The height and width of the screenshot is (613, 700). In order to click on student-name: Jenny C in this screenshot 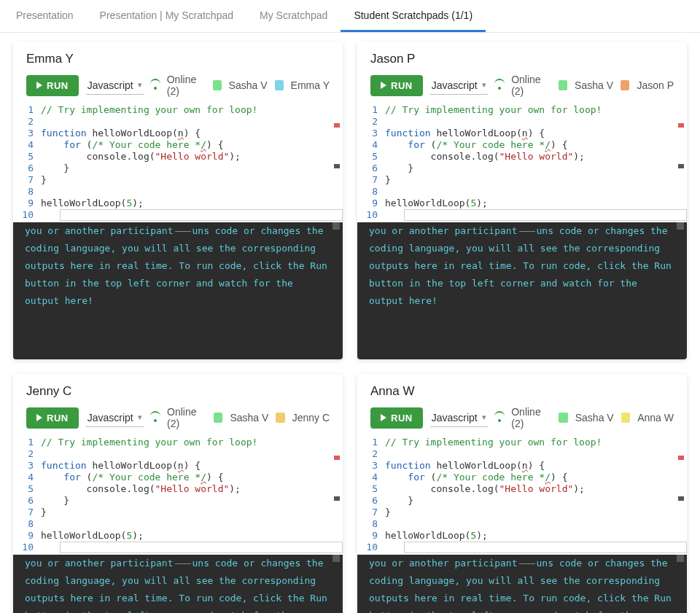, I will do `click(178, 390)`.